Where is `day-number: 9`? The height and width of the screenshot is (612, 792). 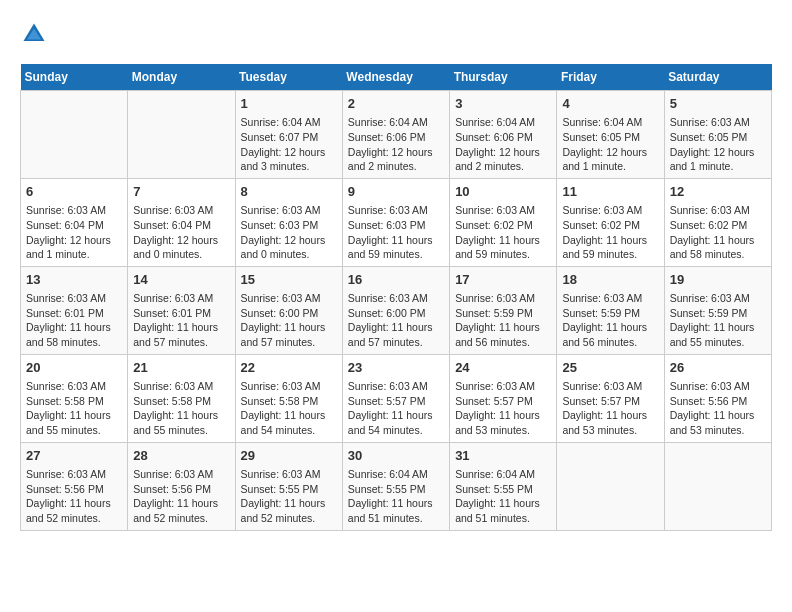
day-number: 9 is located at coordinates (396, 192).